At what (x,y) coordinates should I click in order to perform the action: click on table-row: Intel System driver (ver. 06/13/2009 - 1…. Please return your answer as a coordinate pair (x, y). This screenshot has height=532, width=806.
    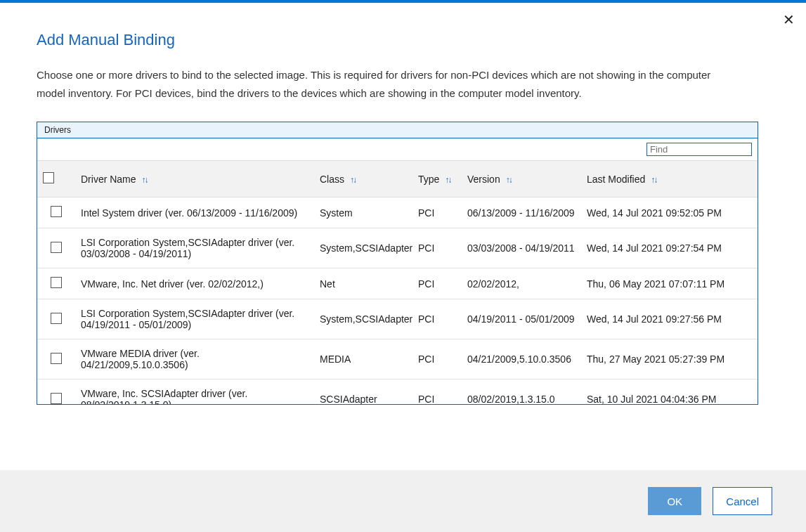
    Looking at the image, I should click on (398, 213).